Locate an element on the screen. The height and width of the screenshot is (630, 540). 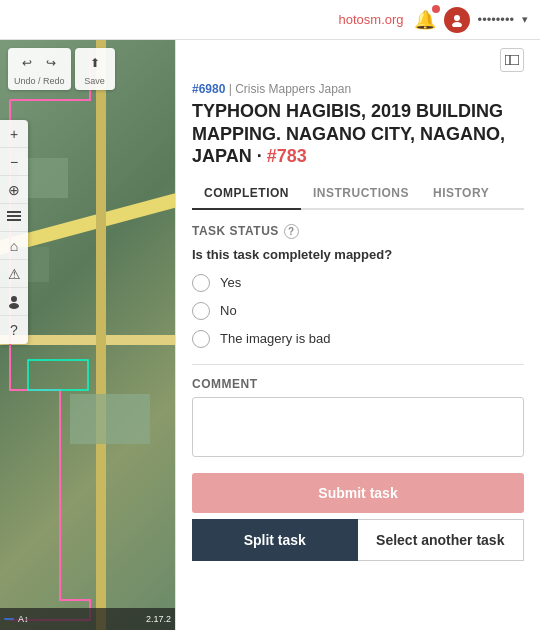
mapping-question: Is this task completely mapped? is located at coordinates (358, 254).